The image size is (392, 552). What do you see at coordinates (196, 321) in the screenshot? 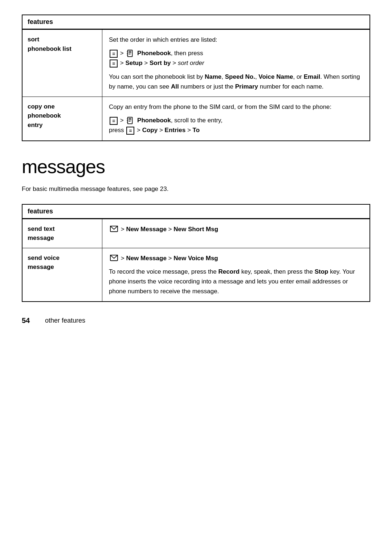
I see `footer: 54 other features` at bounding box center [196, 321].